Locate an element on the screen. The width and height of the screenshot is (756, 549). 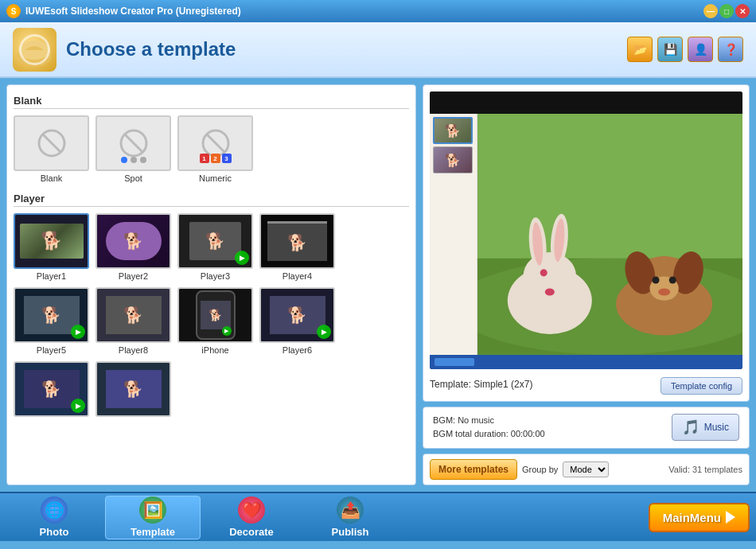
blank-template-grid: Blank Spot is located at coordinates (212, 150).